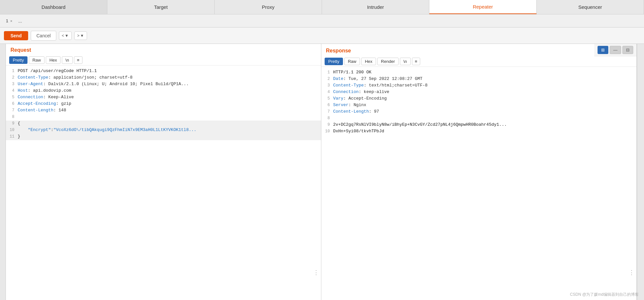  I want to click on left-sidebar, so click(3, 172).